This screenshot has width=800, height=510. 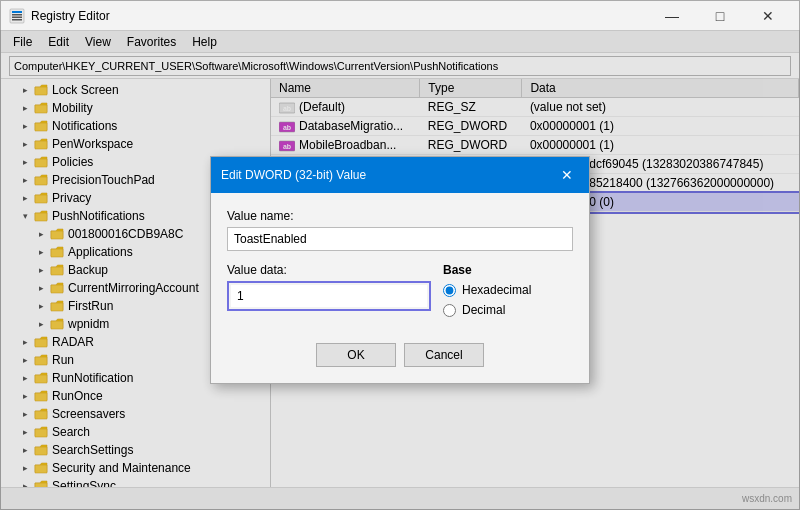 What do you see at coordinates (496, 290) in the screenshot?
I see `hexadecimal-label: Hexadecimal` at bounding box center [496, 290].